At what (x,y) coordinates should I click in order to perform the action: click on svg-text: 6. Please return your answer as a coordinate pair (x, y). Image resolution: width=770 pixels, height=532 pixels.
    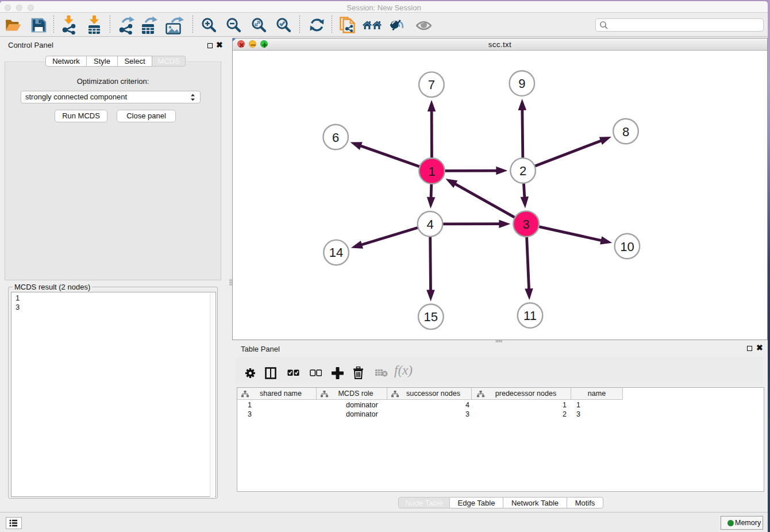
    Looking at the image, I should click on (336, 138).